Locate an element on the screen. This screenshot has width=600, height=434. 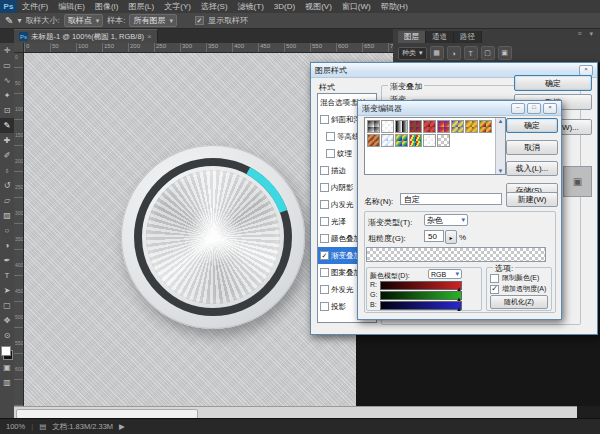
roughness-stepper: ▸ is located at coordinates (451, 237).